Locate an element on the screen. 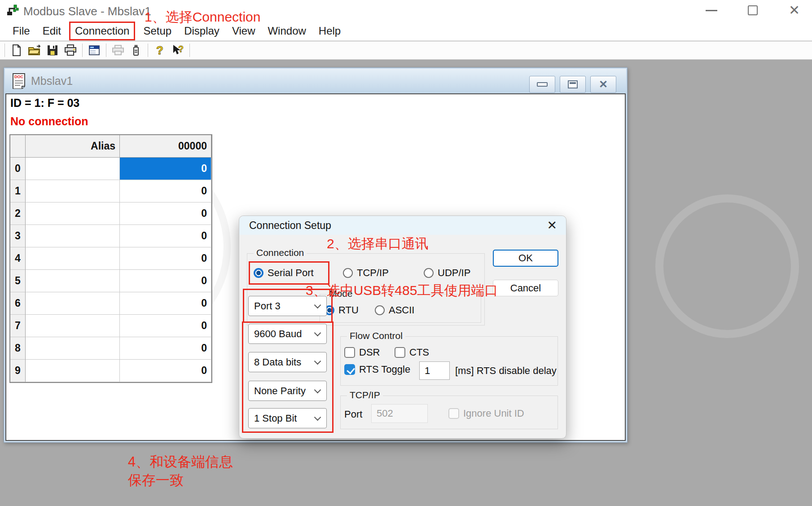 The image size is (812, 506). table-header-alias: Alias is located at coordinates (73, 146).